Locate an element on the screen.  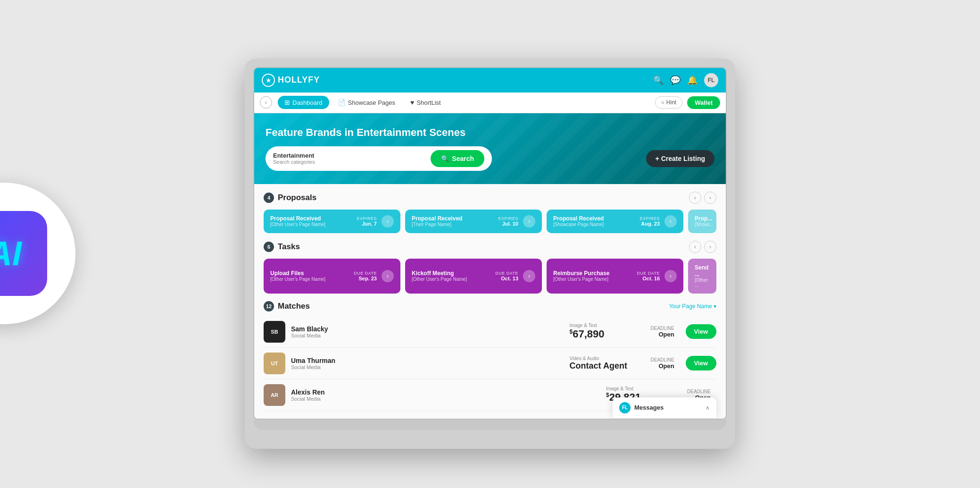
proposal-card-4: Prop... [Showc... is located at coordinates (702, 221).